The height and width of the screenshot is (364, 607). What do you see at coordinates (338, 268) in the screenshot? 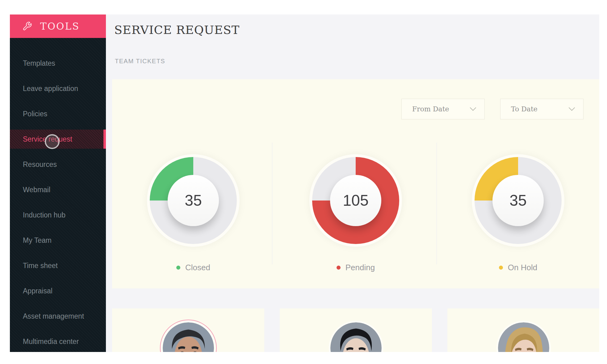
I see `pending-legend-dot` at bounding box center [338, 268].